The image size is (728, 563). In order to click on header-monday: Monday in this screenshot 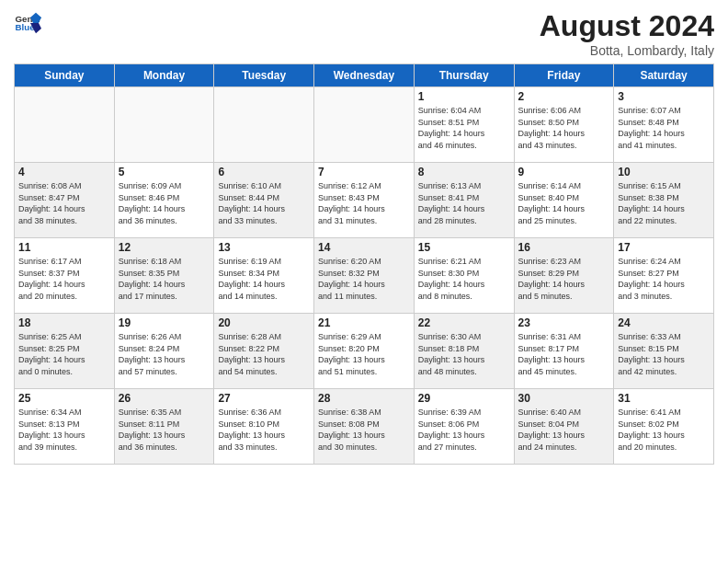, I will do `click(164, 75)`.